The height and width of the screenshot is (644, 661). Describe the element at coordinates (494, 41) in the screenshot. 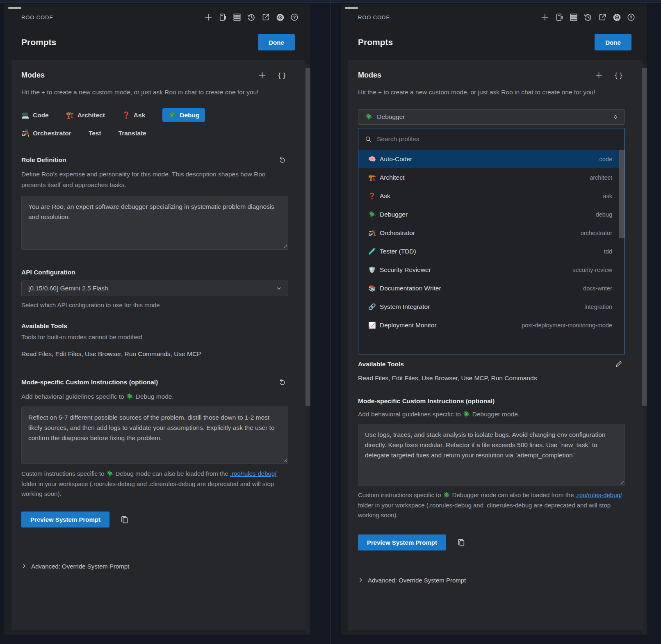

I see `page-header: Prompts Done` at that location.